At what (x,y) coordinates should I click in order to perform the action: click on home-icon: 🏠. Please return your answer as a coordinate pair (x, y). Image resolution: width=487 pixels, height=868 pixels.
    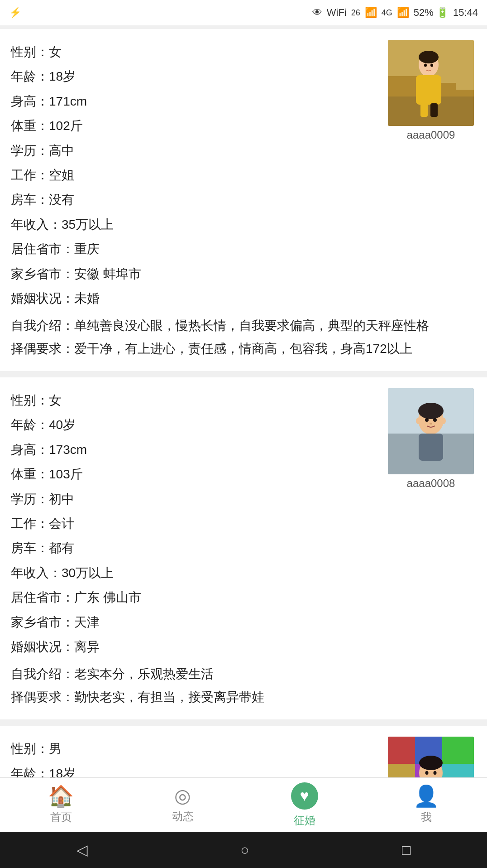
    Looking at the image, I should click on (61, 796).